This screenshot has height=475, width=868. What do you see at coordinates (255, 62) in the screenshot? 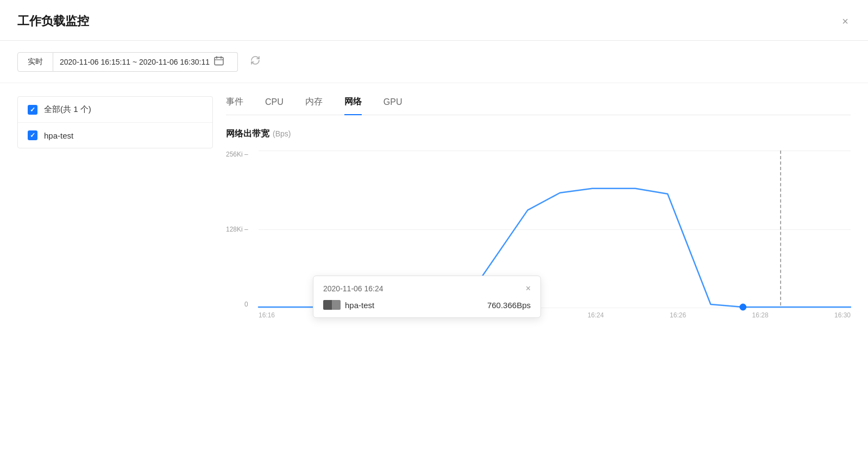
I see `refresh-button` at bounding box center [255, 62].